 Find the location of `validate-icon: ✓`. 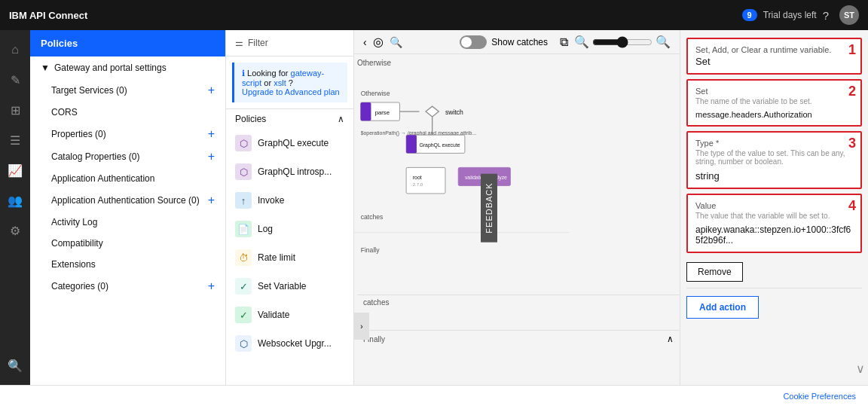

validate-icon: ✓ is located at coordinates (243, 315).